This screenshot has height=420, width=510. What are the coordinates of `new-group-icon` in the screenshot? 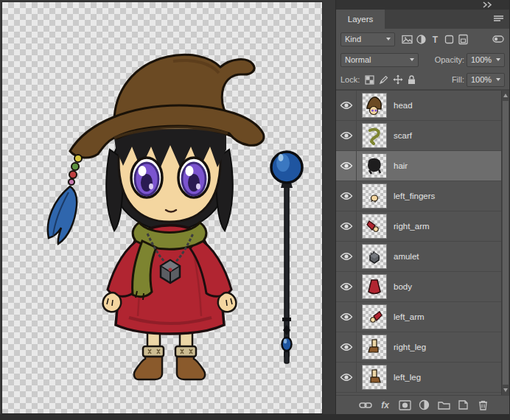 It's located at (444, 405).